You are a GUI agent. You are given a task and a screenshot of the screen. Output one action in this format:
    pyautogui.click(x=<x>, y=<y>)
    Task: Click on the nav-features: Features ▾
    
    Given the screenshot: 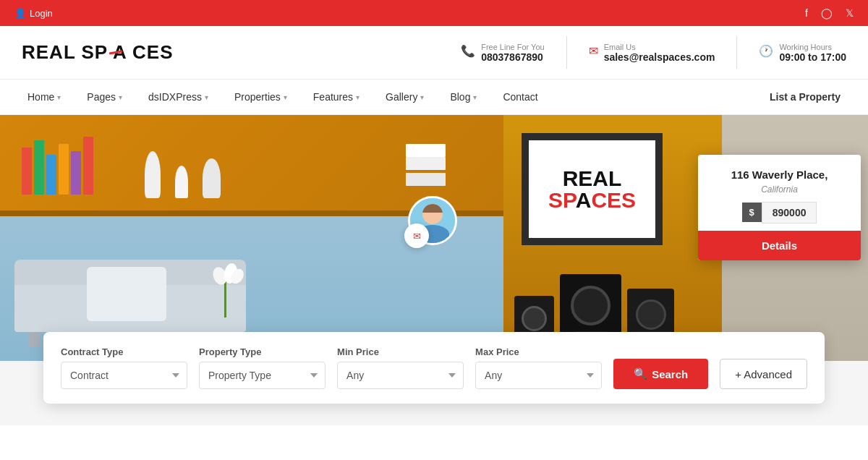 What is the action you would take?
    pyautogui.click(x=336, y=97)
    